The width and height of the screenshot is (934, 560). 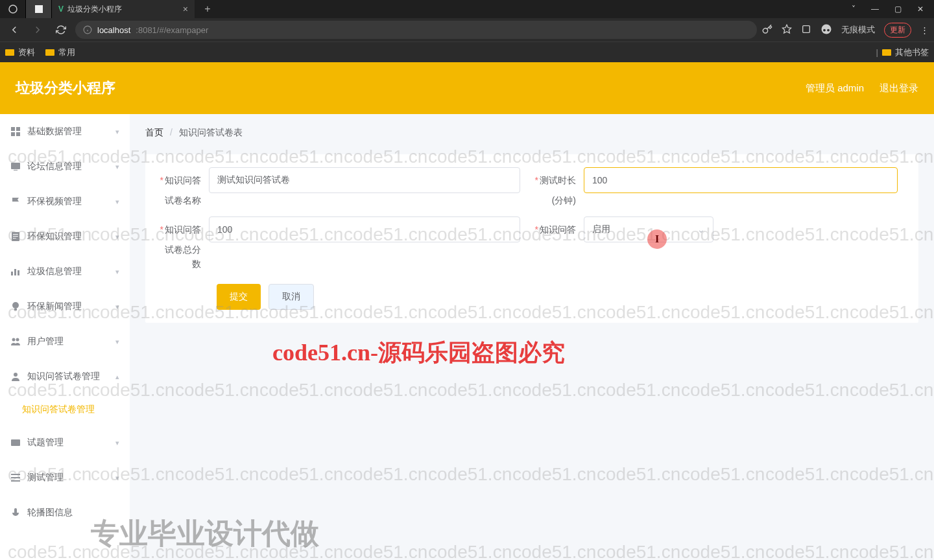 What do you see at coordinates (291, 297) in the screenshot?
I see `cancel-button: 取消` at bounding box center [291, 297].